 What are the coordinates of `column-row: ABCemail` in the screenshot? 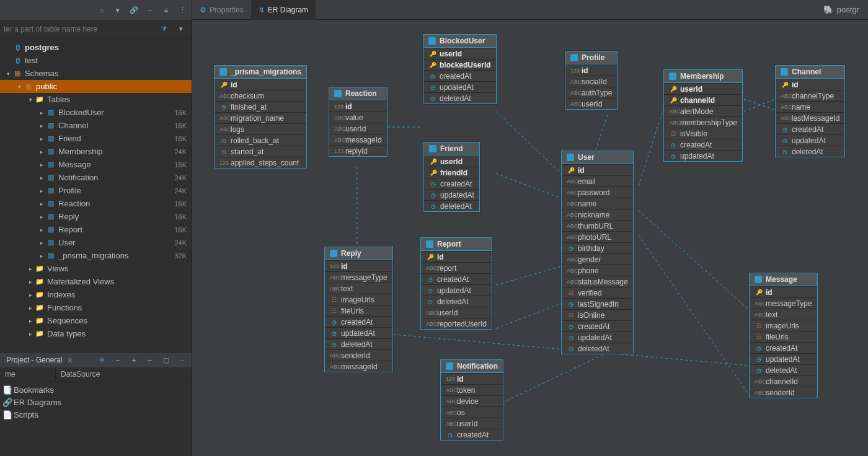 It's located at (598, 181).